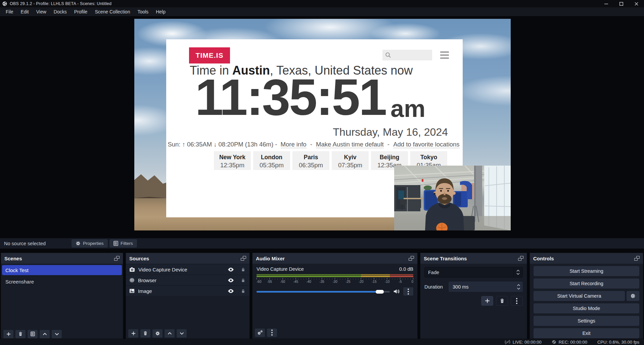  What do you see at coordinates (586, 308) in the screenshot?
I see `studio-mode-button: Studio Mode` at bounding box center [586, 308].